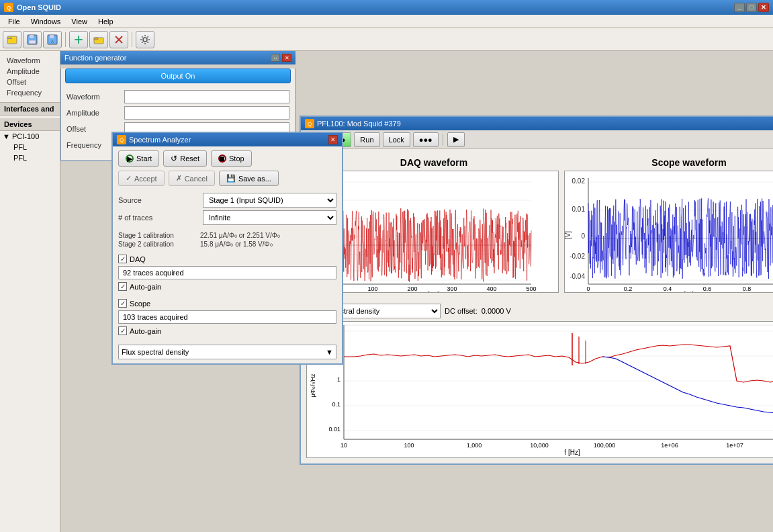 This screenshot has width=773, height=532. Describe the element at coordinates (578, 277) in the screenshot. I see `svg-text: -0.04` at that location.